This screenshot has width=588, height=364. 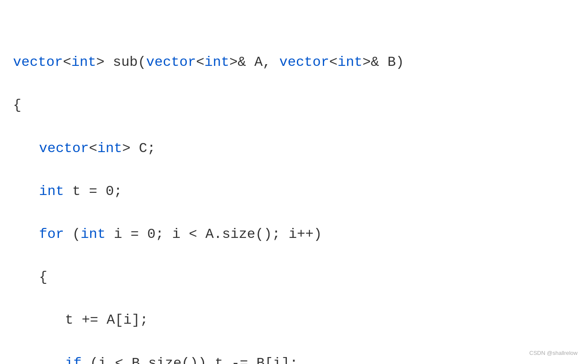 What do you see at coordinates (38, 62) in the screenshot?
I see `type-token: vector` at bounding box center [38, 62].